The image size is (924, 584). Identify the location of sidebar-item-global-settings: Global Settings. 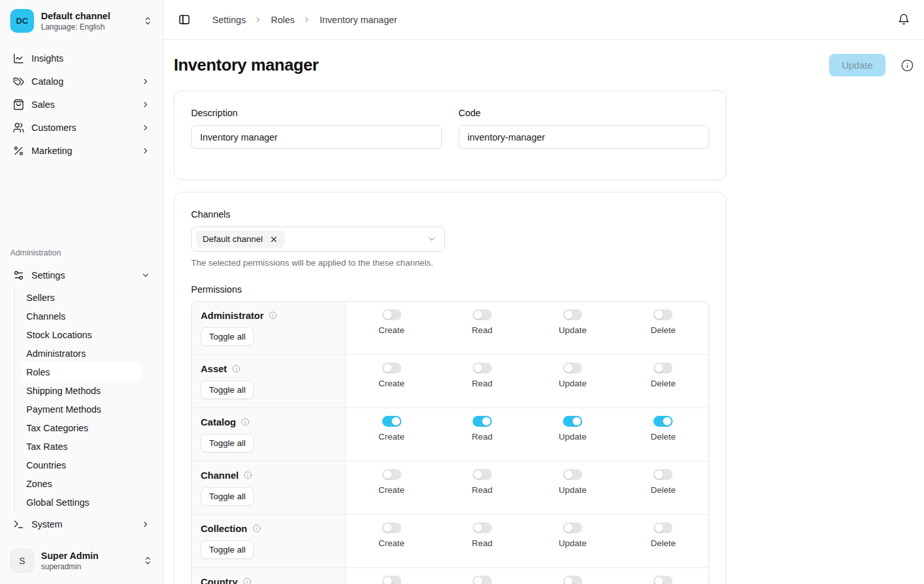
(82, 502).